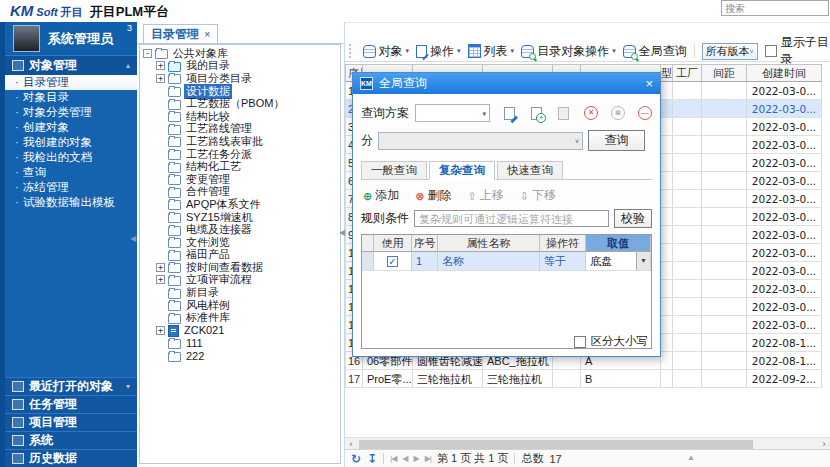 The image size is (830, 467). Describe the element at coordinates (133, 238) in the screenshot. I see `sidebar-splitter-arrow-icon: ◀` at that location.